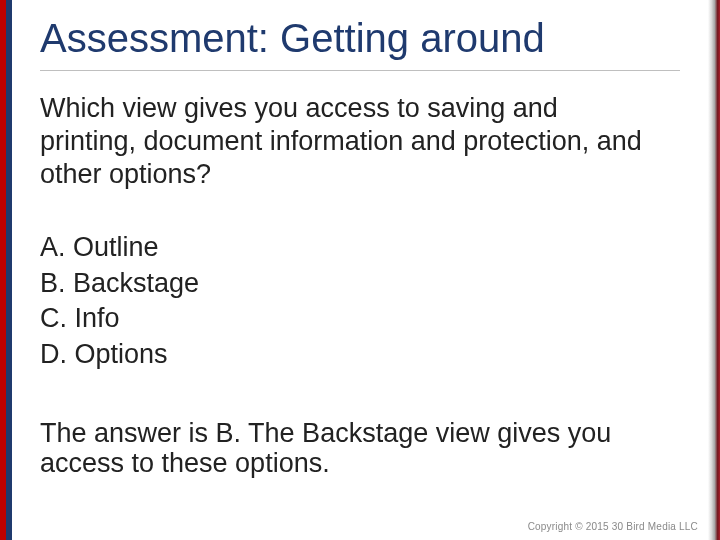 The image size is (720, 540). What do you see at coordinates (350, 284) in the screenshot?
I see `option-b: B. Backstage` at bounding box center [350, 284].